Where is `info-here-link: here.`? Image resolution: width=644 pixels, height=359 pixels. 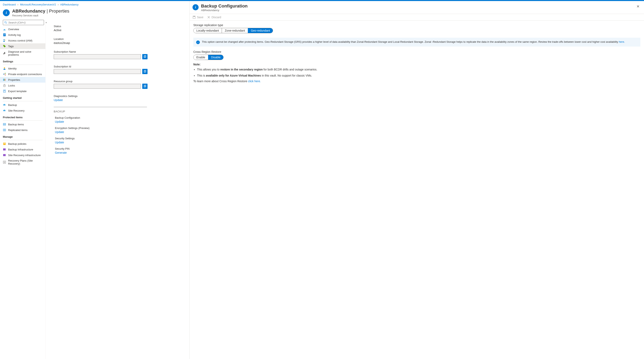
info-here-link: here. is located at coordinates (622, 42).